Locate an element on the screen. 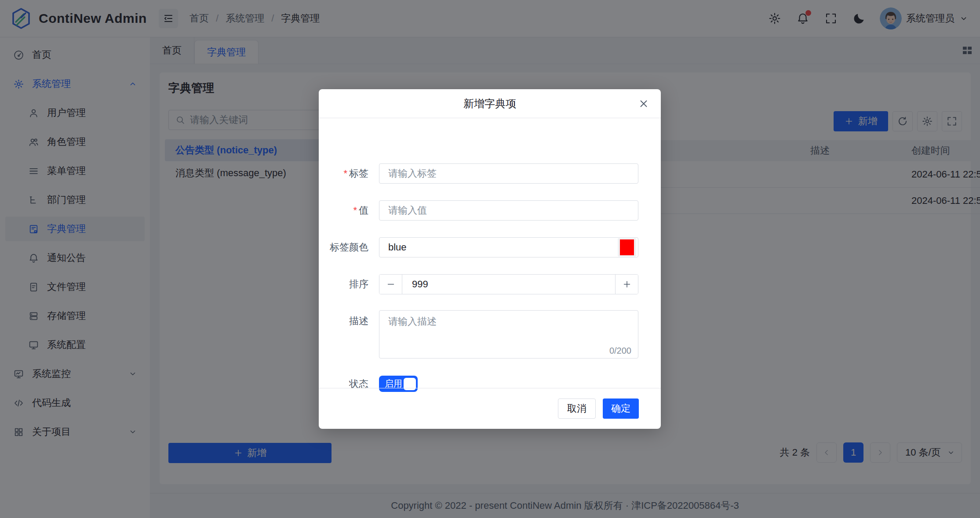 The image size is (980, 518). field-label: 值 is located at coordinates (344, 210).